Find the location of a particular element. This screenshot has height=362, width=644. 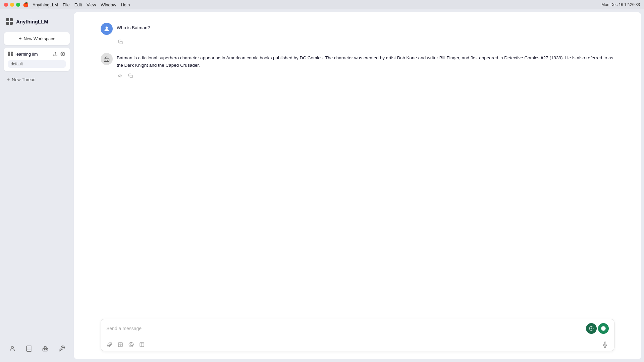

menu-app: AnythingLLM is located at coordinates (45, 5).